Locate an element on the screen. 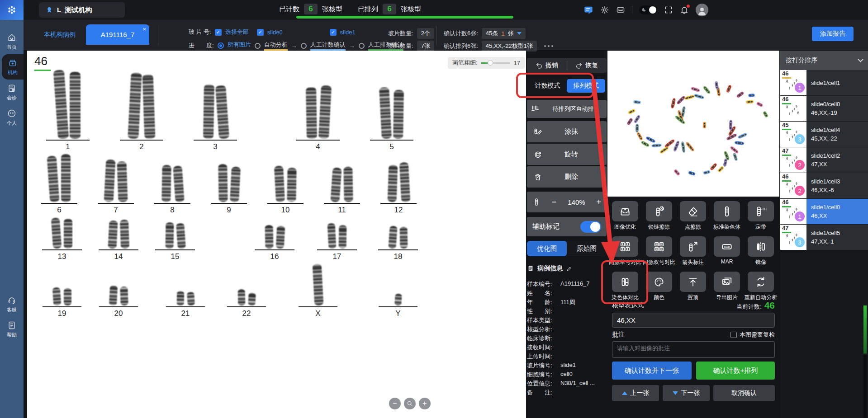 The height and width of the screenshot is (418, 868). prev-button: 上一张 is located at coordinates (636, 393).